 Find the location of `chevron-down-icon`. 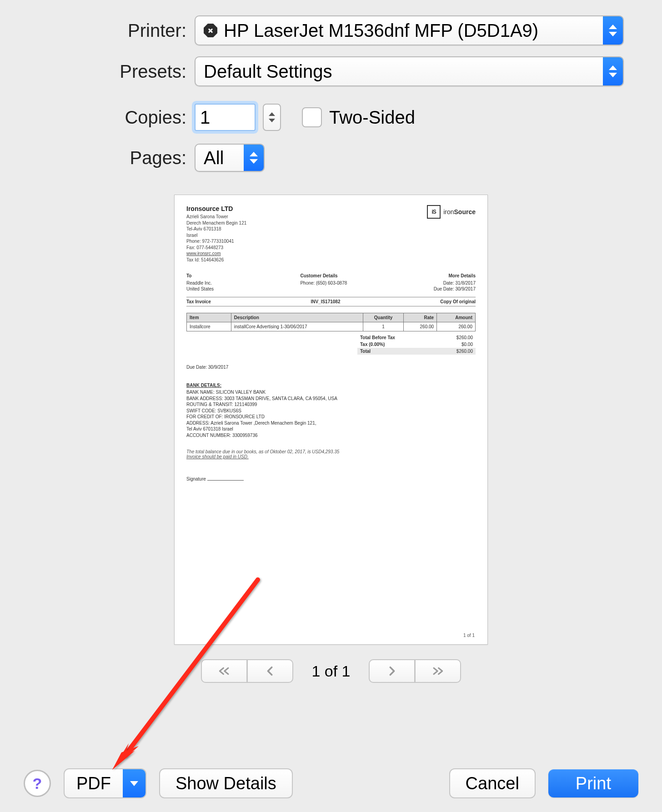

chevron-down-icon is located at coordinates (134, 783).